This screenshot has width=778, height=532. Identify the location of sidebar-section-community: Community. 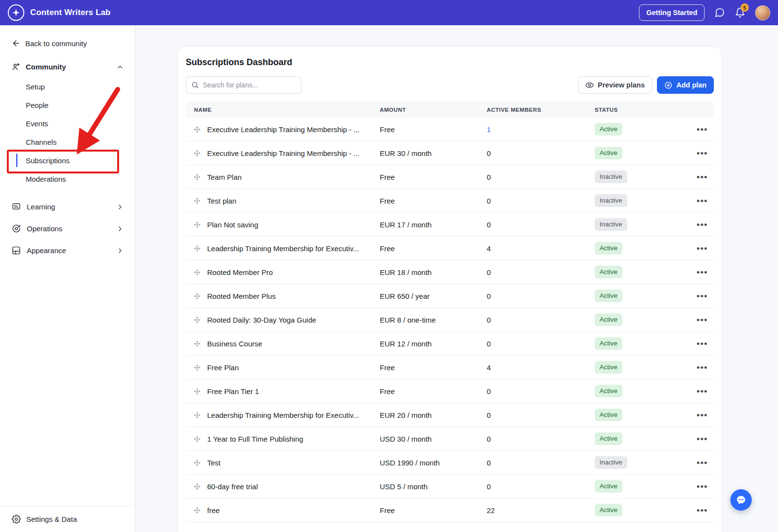
(69, 67).